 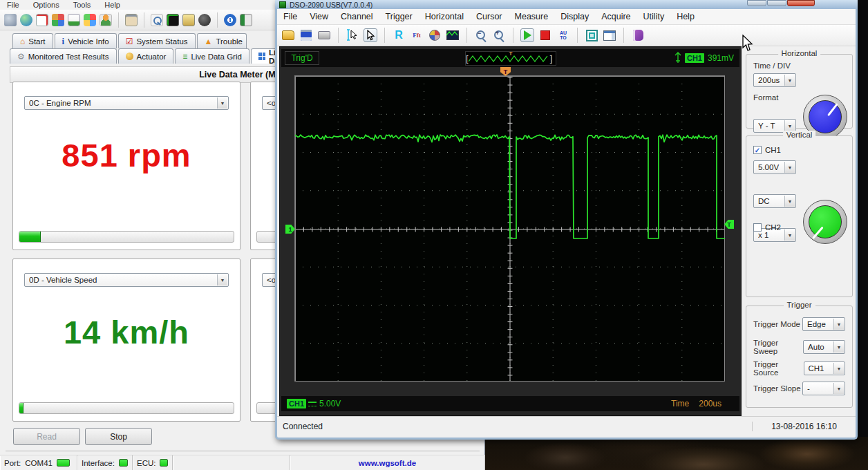 I want to click on ch2-checkbox, so click(x=757, y=227).